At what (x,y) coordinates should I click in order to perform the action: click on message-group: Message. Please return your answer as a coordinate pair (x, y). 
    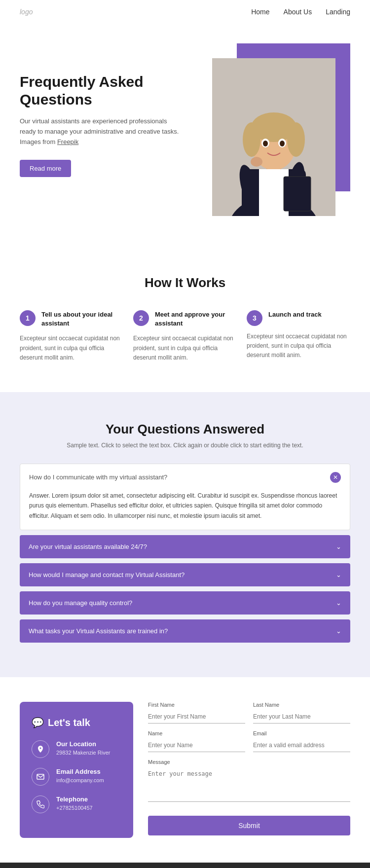
    Looking at the image, I should click on (249, 780).